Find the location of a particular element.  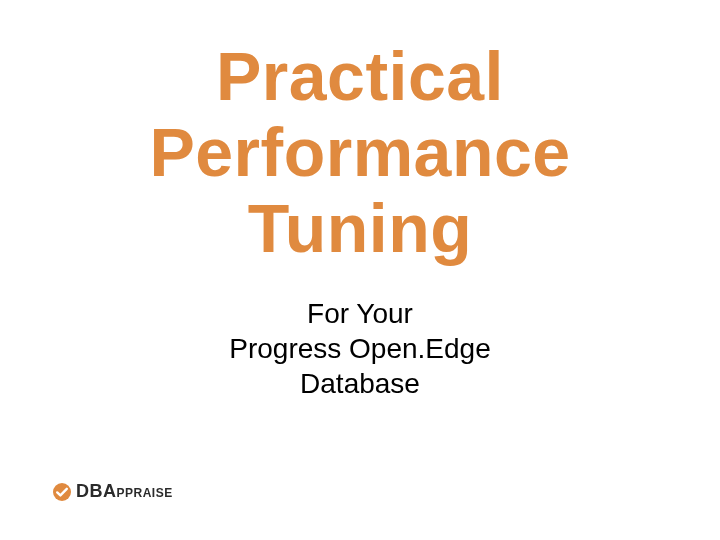

subtitle-line-3: Database is located at coordinates (360, 384).